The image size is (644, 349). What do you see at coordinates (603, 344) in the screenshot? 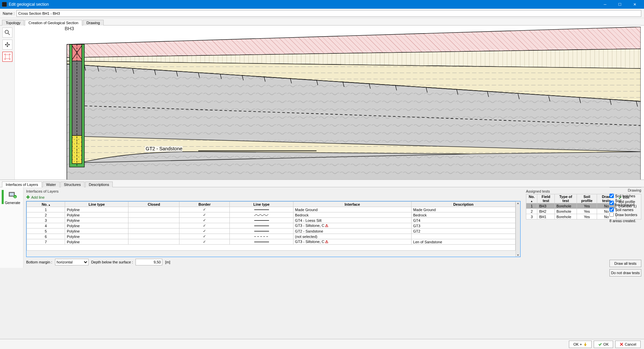
I see `ok-button: OK` at bounding box center [603, 344].